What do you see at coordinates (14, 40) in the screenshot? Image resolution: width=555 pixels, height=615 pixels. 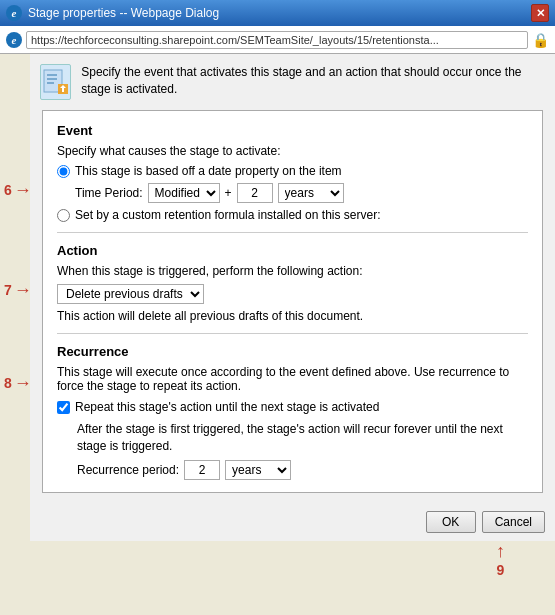 I see `browser-icon: e` at bounding box center [14, 40].